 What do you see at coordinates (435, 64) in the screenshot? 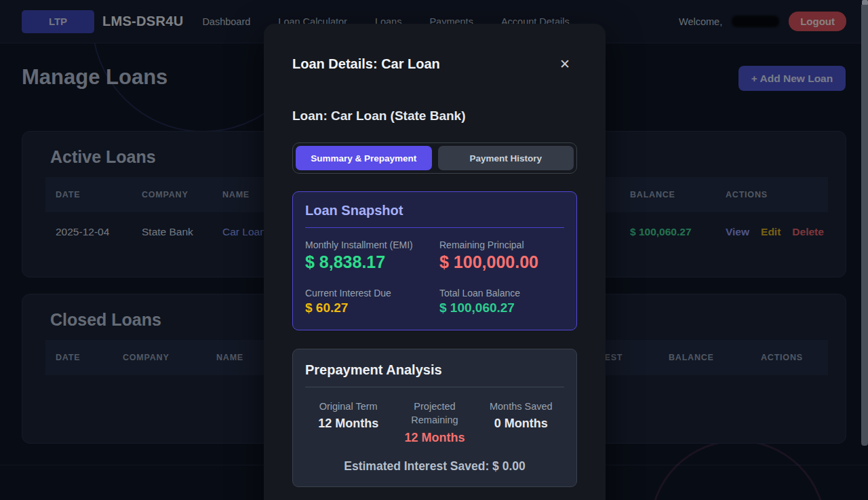
I see `modal-header: Loan Details: Car Loan ✕` at bounding box center [435, 64].